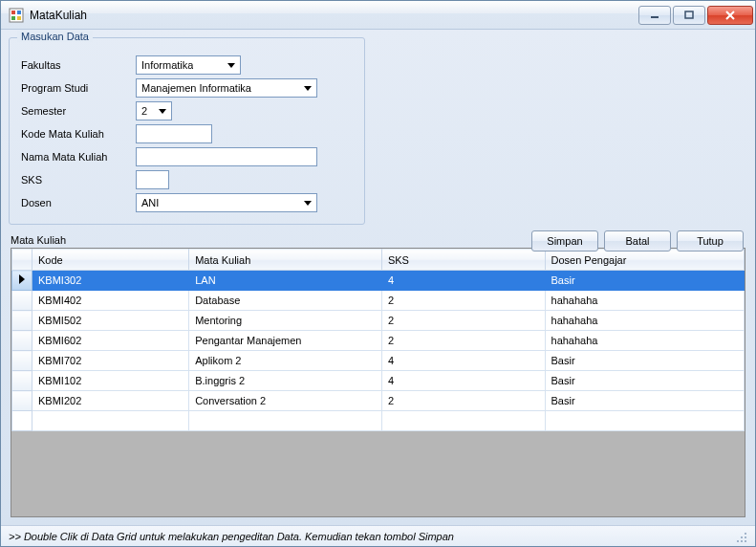 Image resolution: width=756 pixels, height=547 pixels. Describe the element at coordinates (143, 111) in the screenshot. I see `semester-value: 2` at that location.